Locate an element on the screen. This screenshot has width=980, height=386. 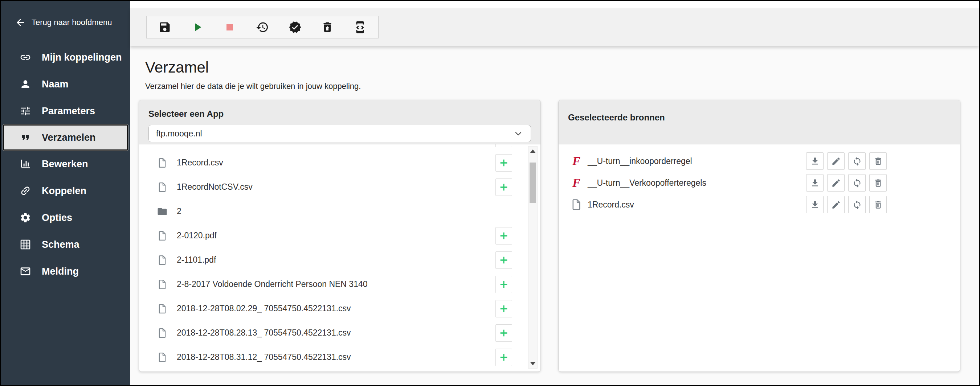
back-label: Terug naar hoofdmenu is located at coordinates (72, 23).